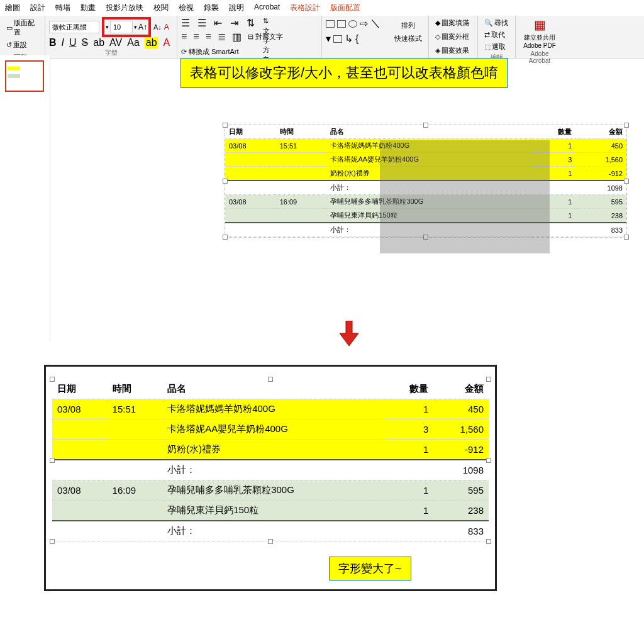 Image resolution: width=644 pixels, height=644 pixels. I want to click on tab-view: 檢視, so click(186, 8).